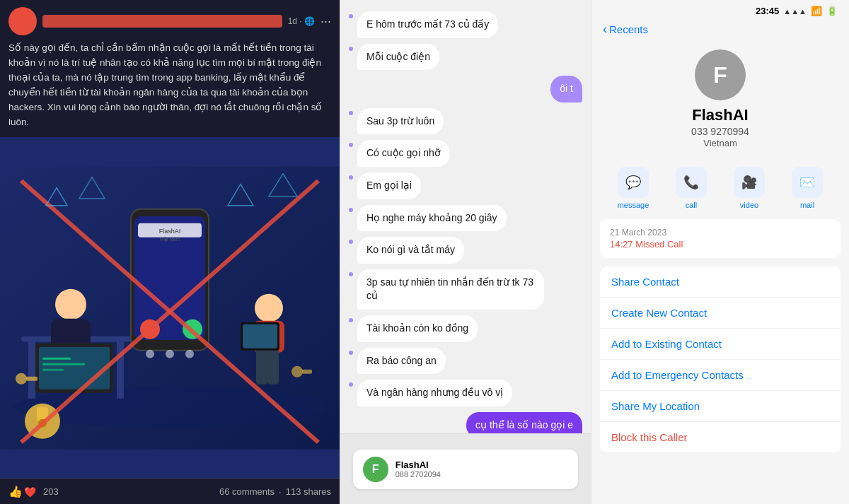  Describe the element at coordinates (418, 469) in the screenshot. I see `preview-info: FlashAI 088 2702094` at that location.